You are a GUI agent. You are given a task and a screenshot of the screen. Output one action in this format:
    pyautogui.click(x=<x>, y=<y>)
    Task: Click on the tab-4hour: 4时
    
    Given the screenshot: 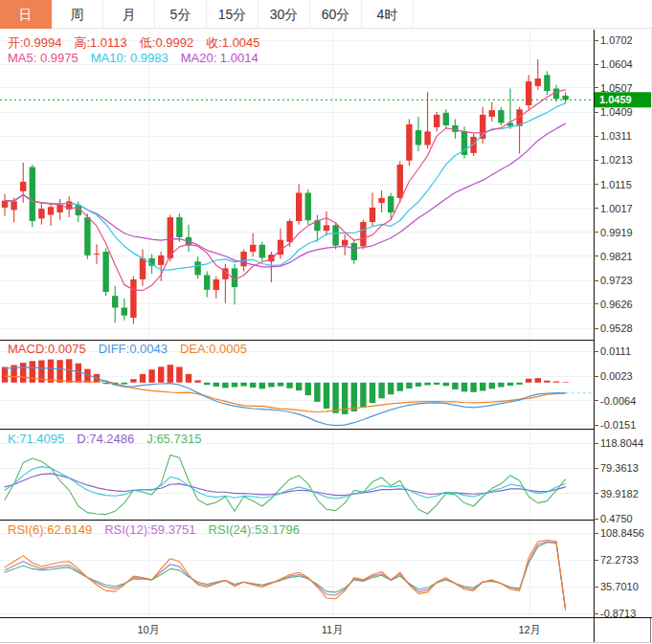 What is the action you would take?
    pyautogui.click(x=388, y=14)
    